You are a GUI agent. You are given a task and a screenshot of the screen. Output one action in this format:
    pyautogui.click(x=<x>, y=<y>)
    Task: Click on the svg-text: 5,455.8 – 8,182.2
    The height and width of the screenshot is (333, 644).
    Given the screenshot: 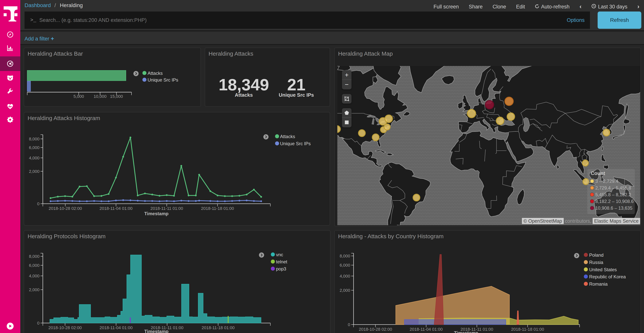 What is the action you would take?
    pyautogui.click(x=613, y=195)
    